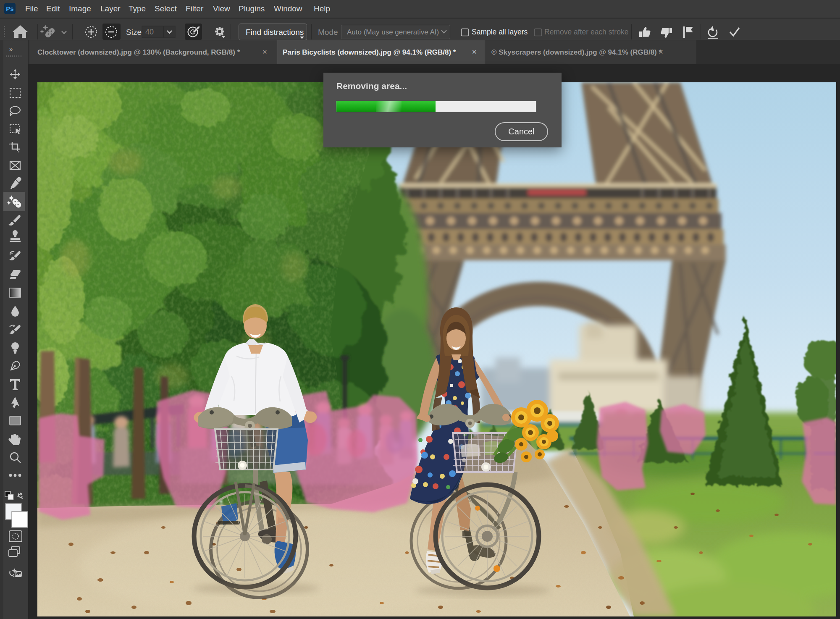  What do you see at coordinates (150, 32) in the screenshot?
I see `svg-text: 40` at bounding box center [150, 32].